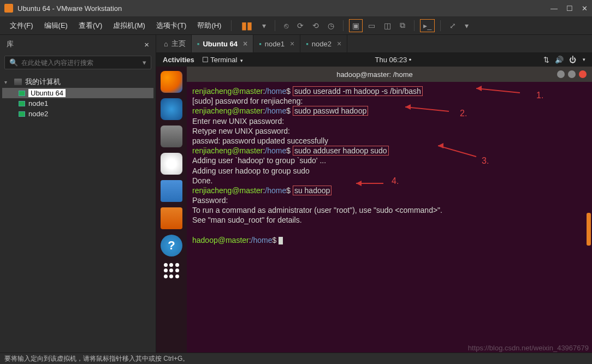 This screenshot has width=592, height=364. I want to click on unity-icon: ▣, so click(356, 26).